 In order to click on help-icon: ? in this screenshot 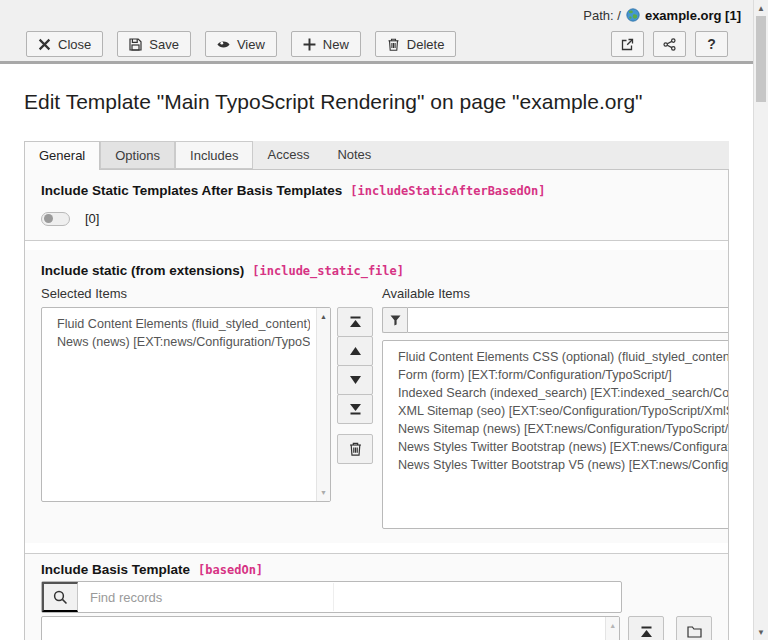, I will do `click(712, 44)`.